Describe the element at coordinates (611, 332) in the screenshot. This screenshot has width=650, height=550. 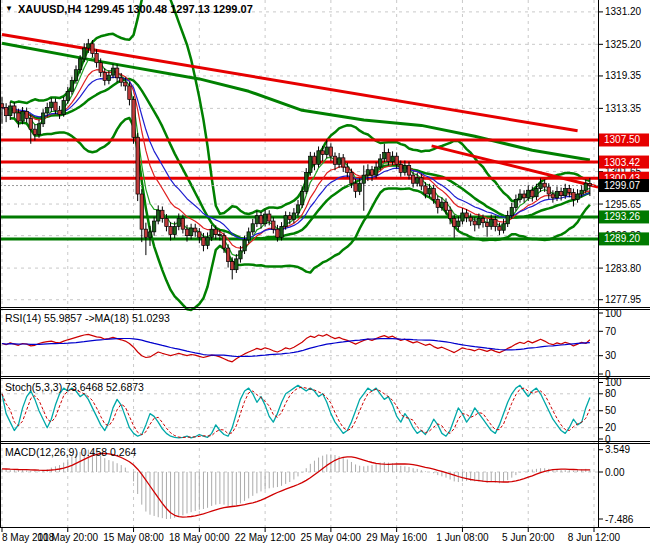
I see `rsi-axis-label: 70` at that location.